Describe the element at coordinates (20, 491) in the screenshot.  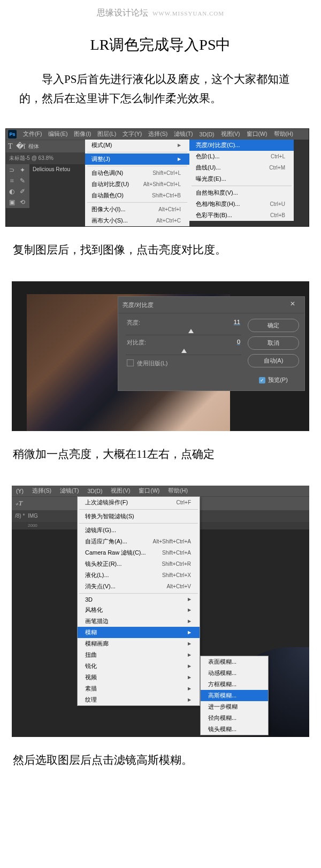
I see `menu-partial: (Y)` at that location.